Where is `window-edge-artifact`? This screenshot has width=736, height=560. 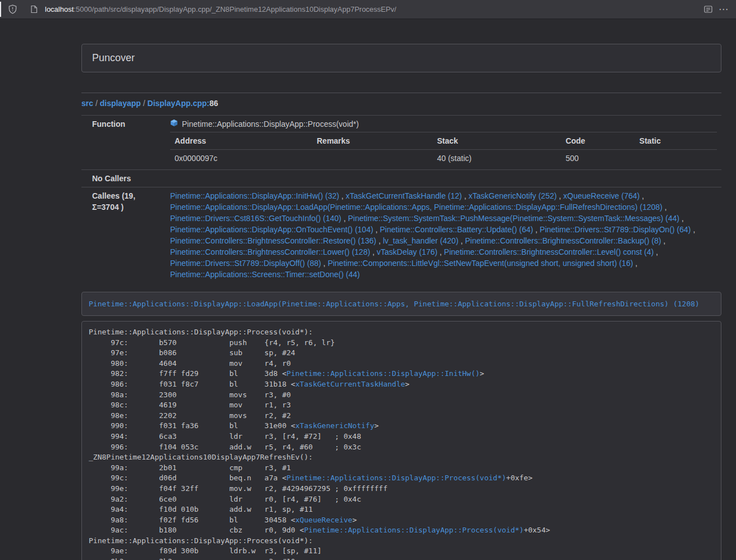
window-edge-artifact is located at coordinates (1, 9).